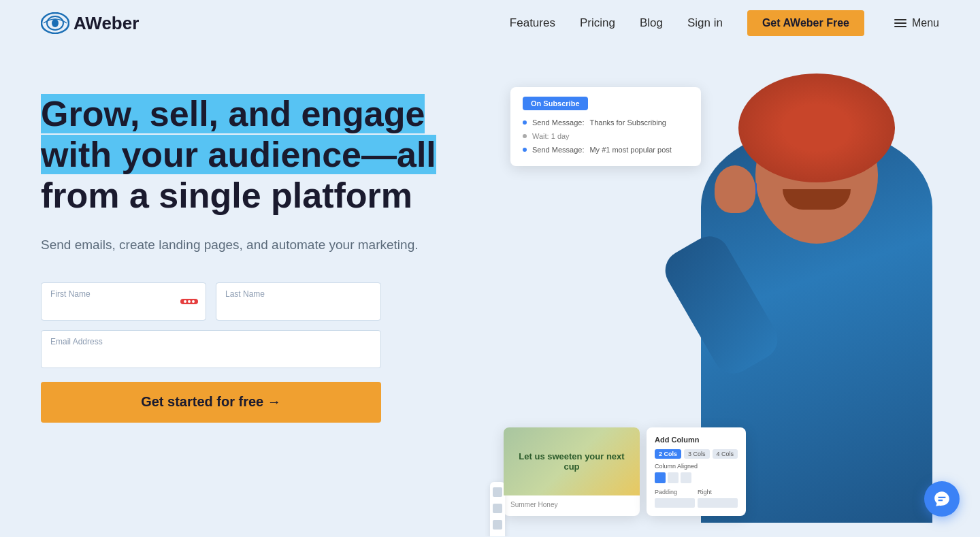 This screenshot has height=537, width=980. I want to click on person-arm-left, so click(721, 305).